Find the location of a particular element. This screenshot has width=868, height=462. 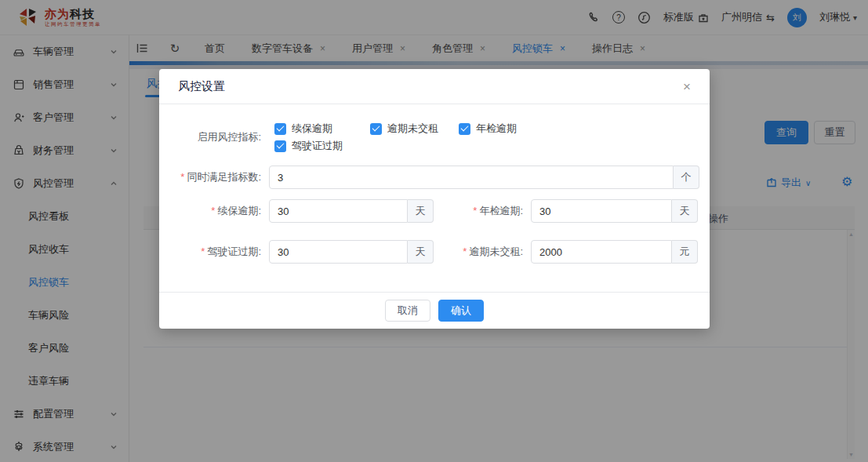

close-icon: × is located at coordinates (687, 86).